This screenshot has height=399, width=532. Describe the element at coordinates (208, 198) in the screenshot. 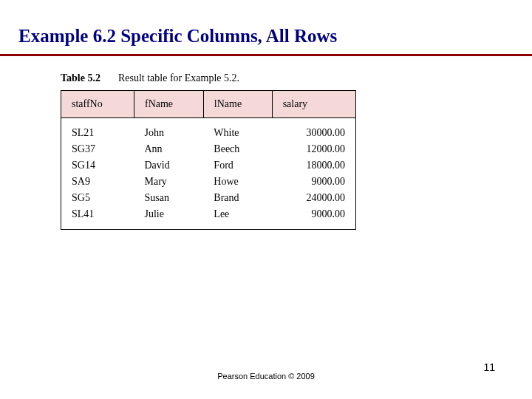

I see `table-row: SG5 Susan Brand 24000.00` at that location.